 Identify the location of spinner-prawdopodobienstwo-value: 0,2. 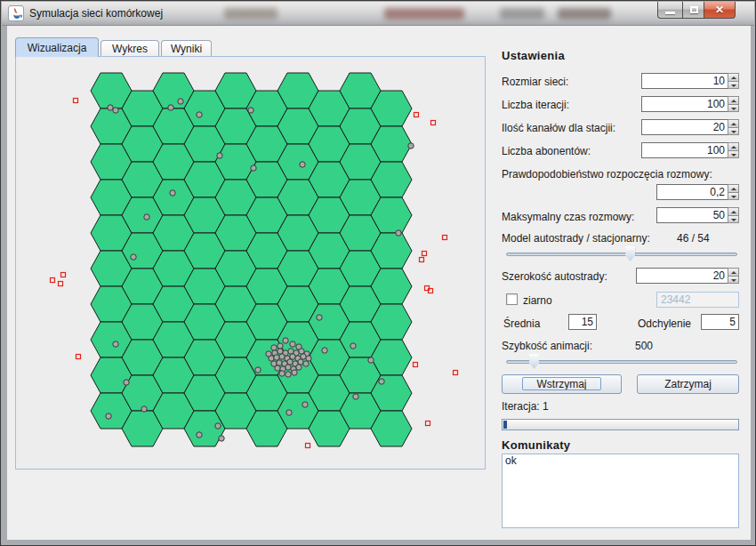
(692, 192).